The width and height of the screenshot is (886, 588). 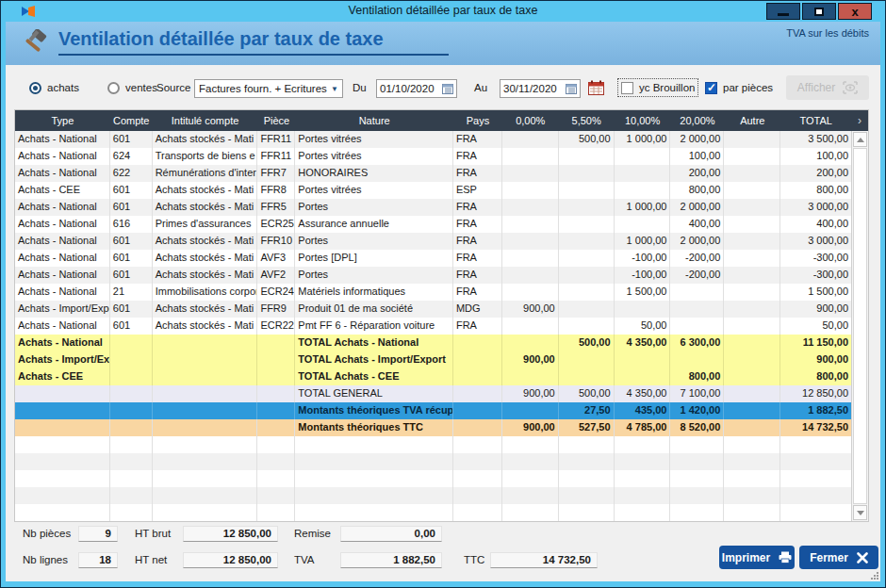 I want to click on cell-compte, so click(x=132, y=394).